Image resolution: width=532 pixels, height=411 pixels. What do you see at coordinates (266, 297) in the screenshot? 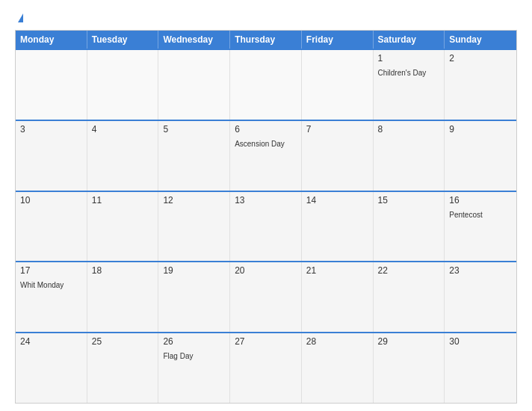
I see `calendar-cell: 20` at bounding box center [266, 297].